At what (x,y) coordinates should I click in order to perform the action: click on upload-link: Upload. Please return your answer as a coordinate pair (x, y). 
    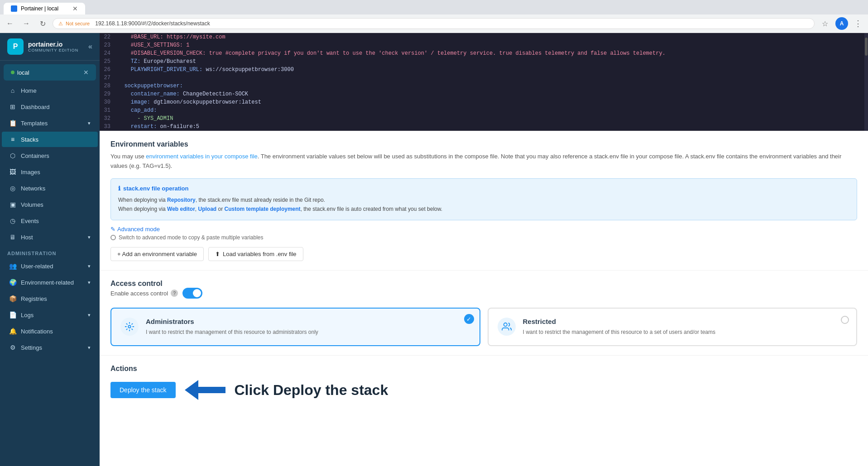
    Looking at the image, I should click on (207, 209).